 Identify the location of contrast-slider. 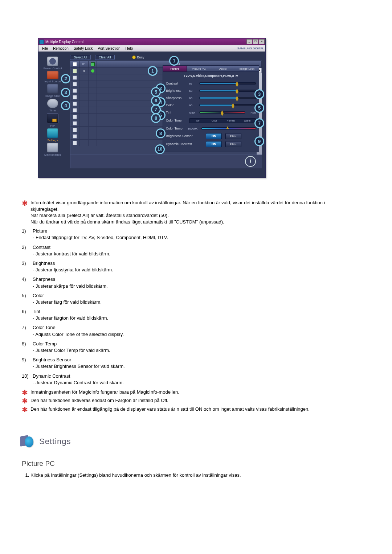
(228, 83).